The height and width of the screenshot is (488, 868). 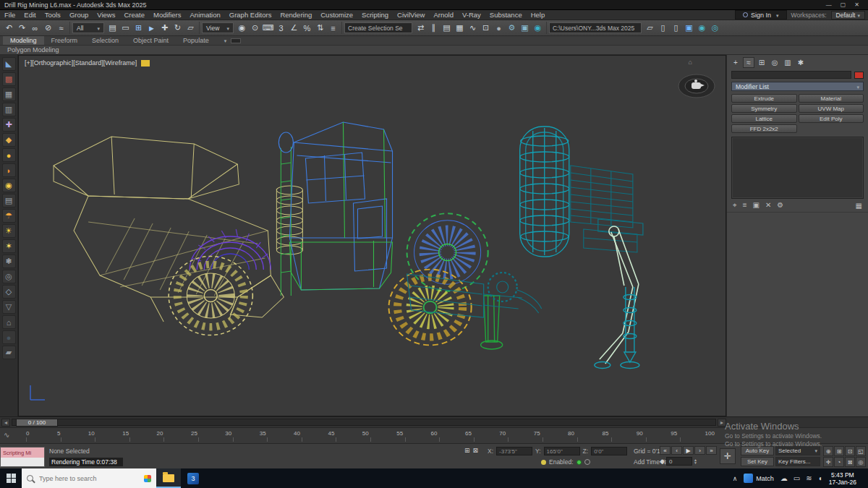 What do you see at coordinates (255, 27) in the screenshot?
I see `select-and-manipulate-icon: ⊙` at bounding box center [255, 27].